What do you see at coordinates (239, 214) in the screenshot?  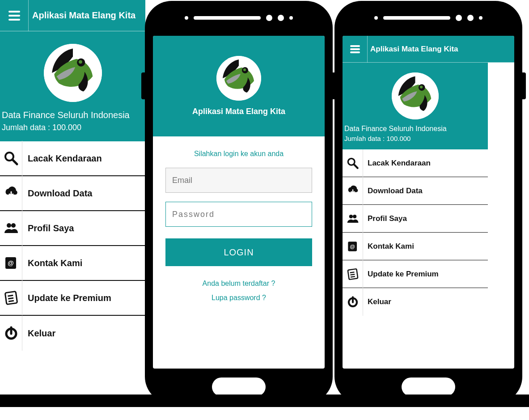 I see `password-field` at bounding box center [239, 214].